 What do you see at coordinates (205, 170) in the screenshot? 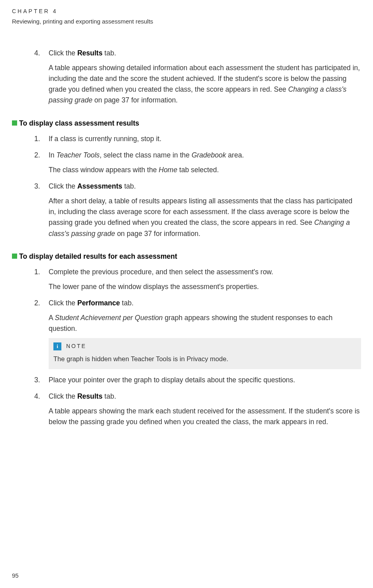
I see `step-result: The class window appears with the Home t…` at bounding box center [205, 170].